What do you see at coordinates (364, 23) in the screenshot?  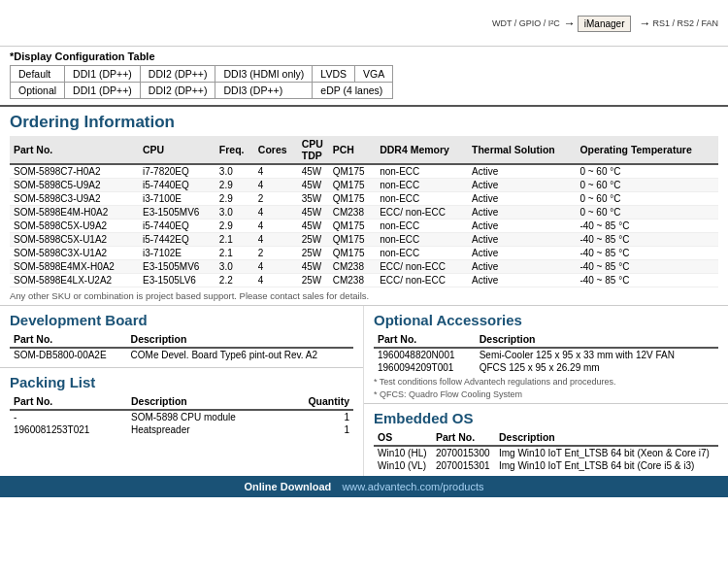 I see `top-diagram: WDT / GPIO / I²C → iManager → RS1 / RS2 …` at bounding box center [364, 23].